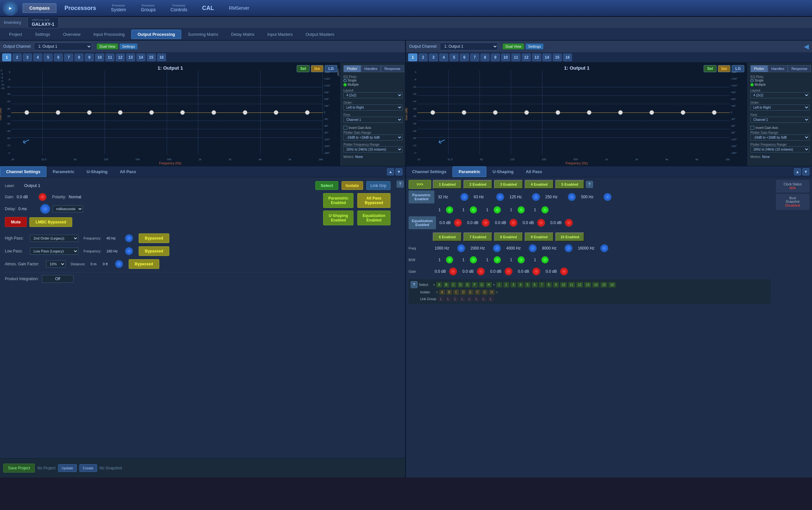 This screenshot has width=812, height=510. Describe the element at coordinates (759, 69) in the screenshot. I see `right-plotter-tab-plotter: Plotter` at that location.